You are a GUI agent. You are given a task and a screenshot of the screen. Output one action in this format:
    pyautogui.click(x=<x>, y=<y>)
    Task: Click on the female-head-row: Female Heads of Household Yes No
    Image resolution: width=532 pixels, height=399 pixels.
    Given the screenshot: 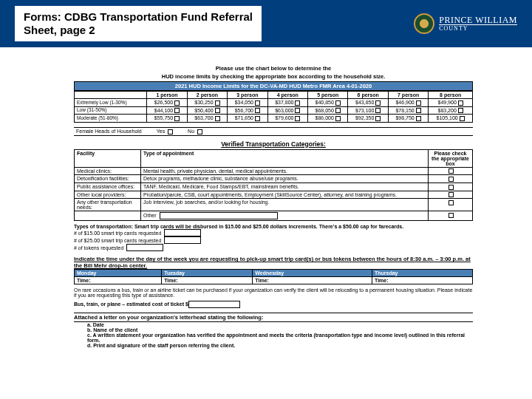 What is the action you would take?
    pyautogui.click(x=273, y=132)
    